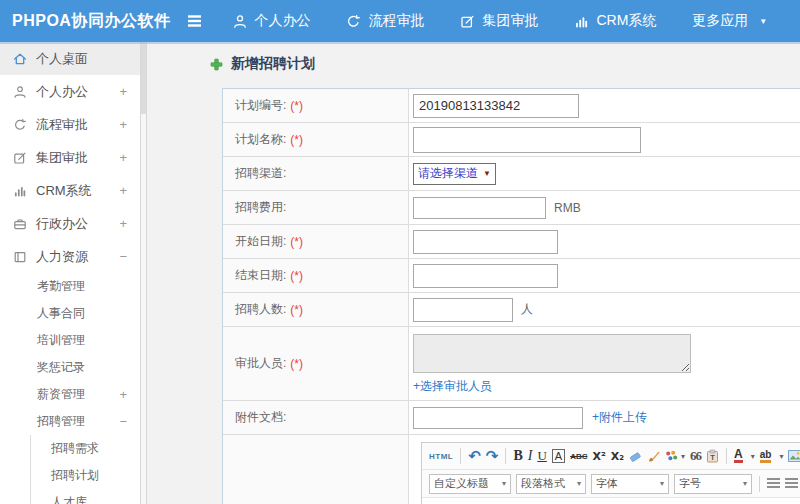  What do you see at coordinates (452, 386) in the screenshot?
I see `select-approvers-link: +选择审批人员` at bounding box center [452, 386].